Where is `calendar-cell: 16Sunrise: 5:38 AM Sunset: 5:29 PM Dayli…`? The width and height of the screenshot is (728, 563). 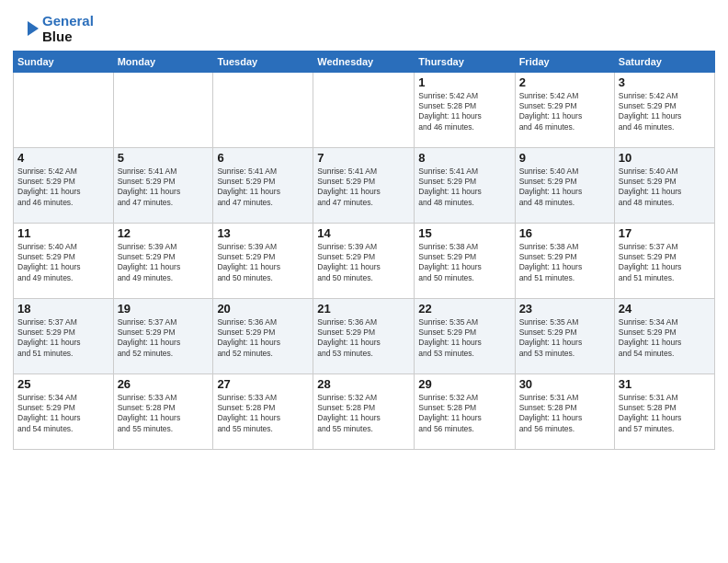
calendar-cell: 16Sunrise: 5:38 AM Sunset: 5:29 PM Dayli… is located at coordinates (564, 260).